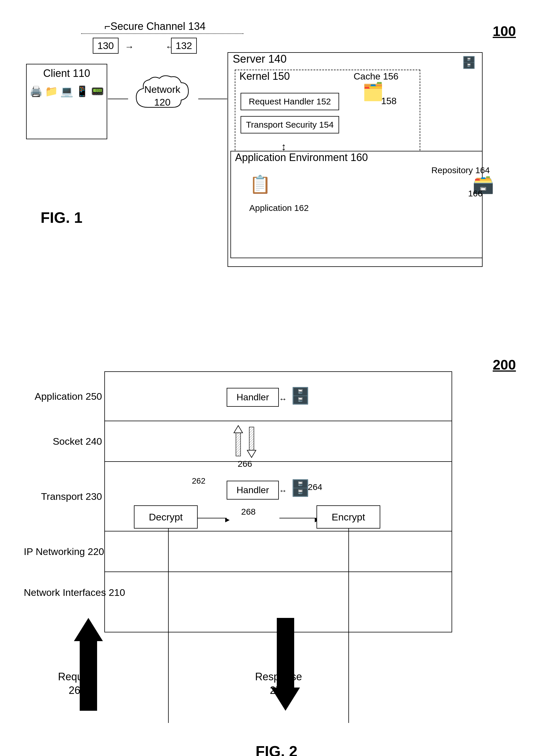 The width and height of the screenshot is (553, 756). Describe the element at coordinates (264, 75) in the screenshot. I see `kernel-label: Kernel 150` at that location.